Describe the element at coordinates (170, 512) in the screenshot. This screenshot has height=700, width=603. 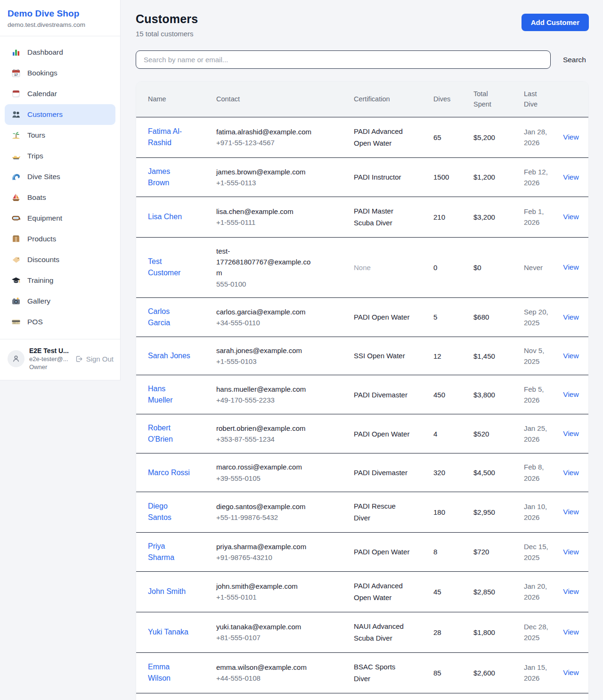
I see `customer-name-link: Diego Santos` at that location.